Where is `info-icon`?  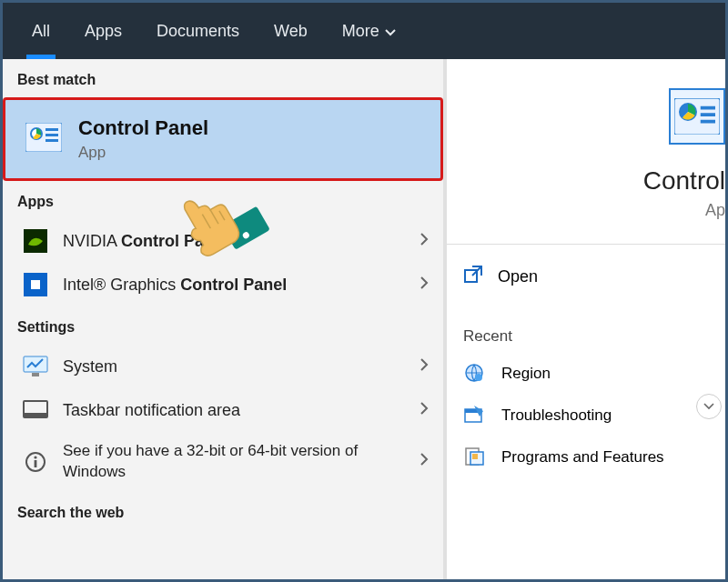 info-icon is located at coordinates (35, 462).